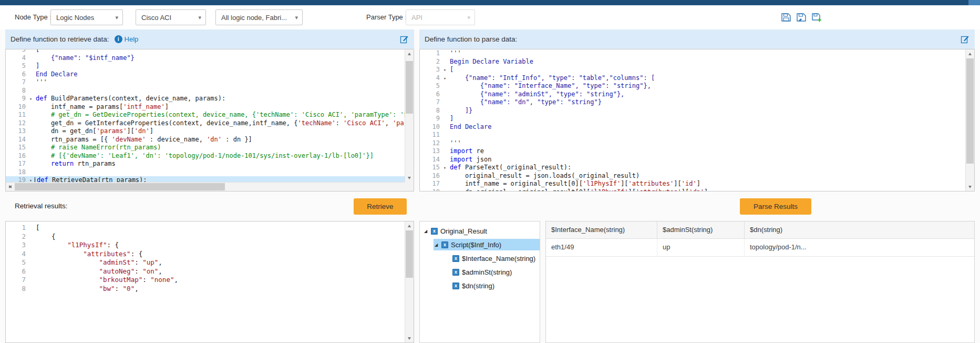 The height and width of the screenshot is (343, 980). Describe the element at coordinates (693, 62) in the screenshot. I see `code-line: 2Begin Declare Variable` at that location.